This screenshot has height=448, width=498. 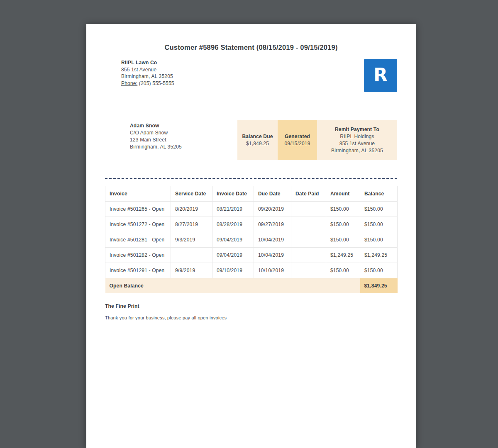 I want to click on remit-label: Remit Payment To, so click(x=357, y=129).